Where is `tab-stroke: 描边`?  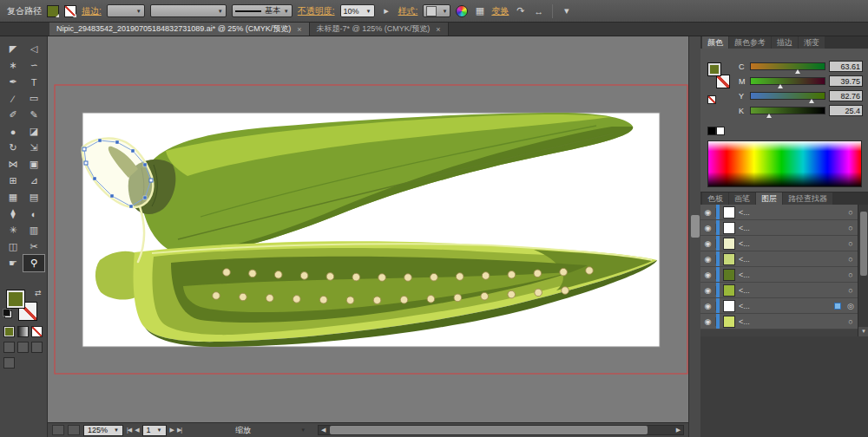
tab-stroke: 描边 is located at coordinates (785, 42).